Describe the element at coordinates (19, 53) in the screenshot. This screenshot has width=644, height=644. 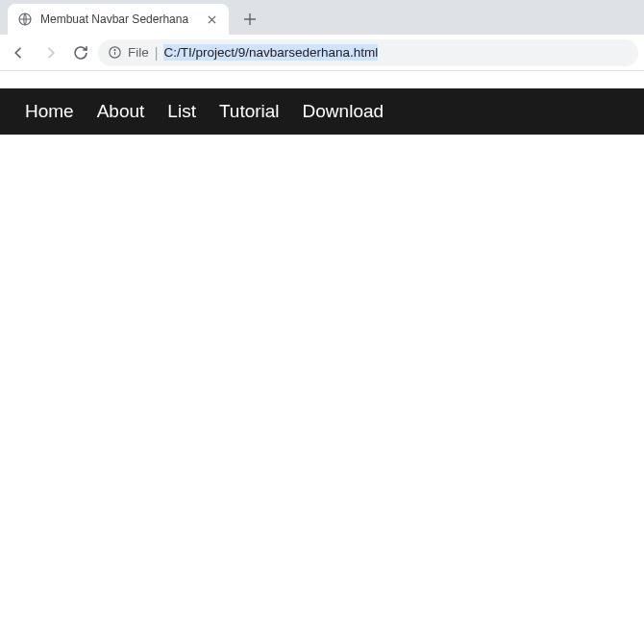
I see `back-button` at that location.